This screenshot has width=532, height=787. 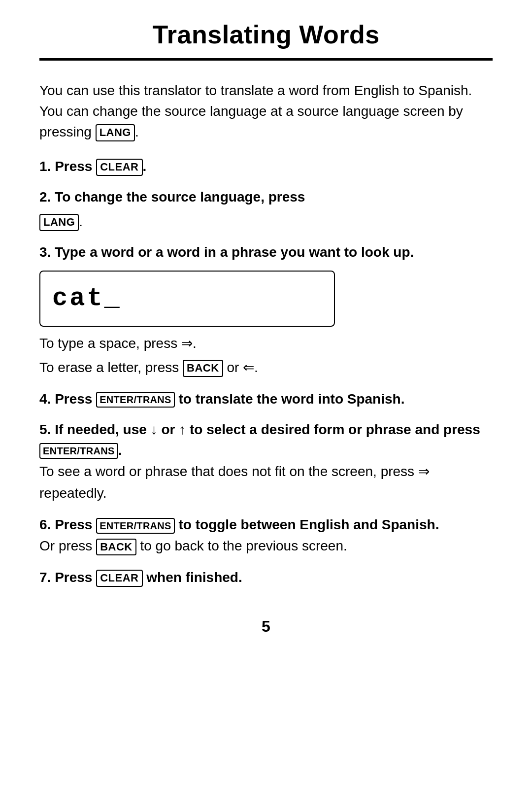 I want to click on input-display-text: cat_, so click(x=87, y=299).